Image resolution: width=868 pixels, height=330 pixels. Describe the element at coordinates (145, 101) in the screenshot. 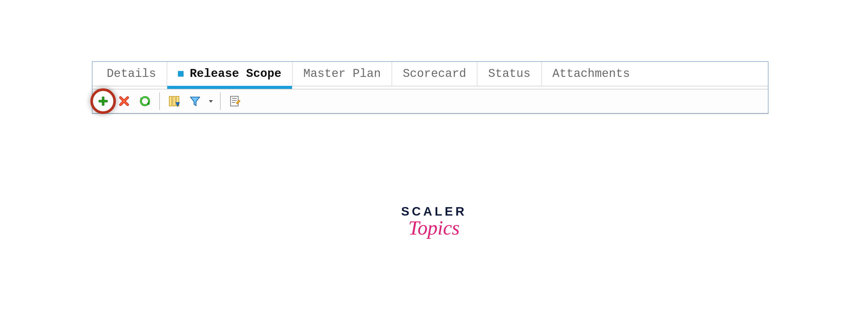

I see `refresh-icon` at that location.